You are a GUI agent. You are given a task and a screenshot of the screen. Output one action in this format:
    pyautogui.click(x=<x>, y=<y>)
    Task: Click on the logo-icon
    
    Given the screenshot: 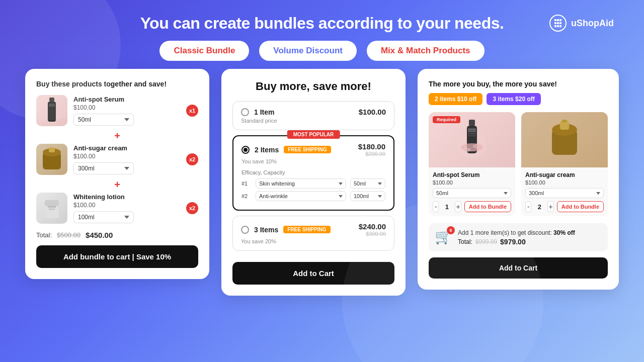 What is the action you would take?
    pyautogui.click(x=558, y=23)
    